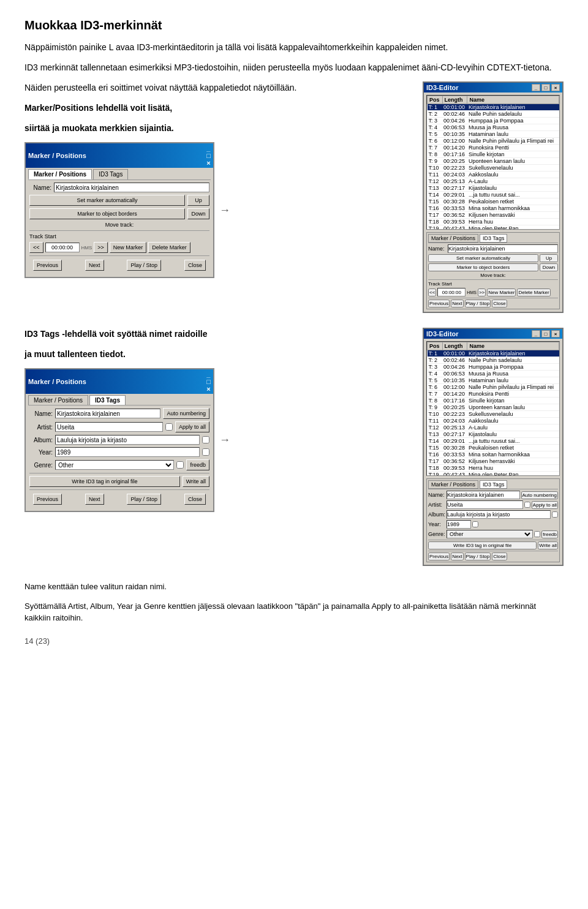 The width and height of the screenshot is (588, 909). Describe the element at coordinates (108, 400) in the screenshot. I see `tab-id3-tags2: ID3 Tags` at that location.